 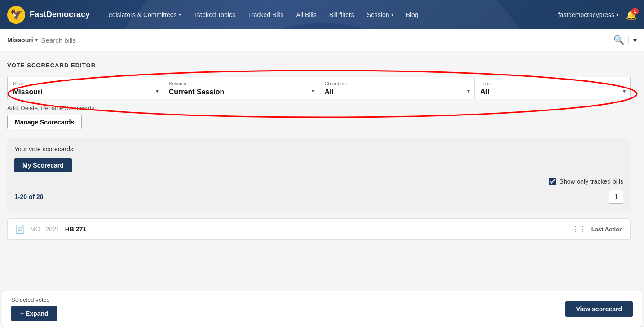 I want to click on document-icon: 📄, so click(x=20, y=229).